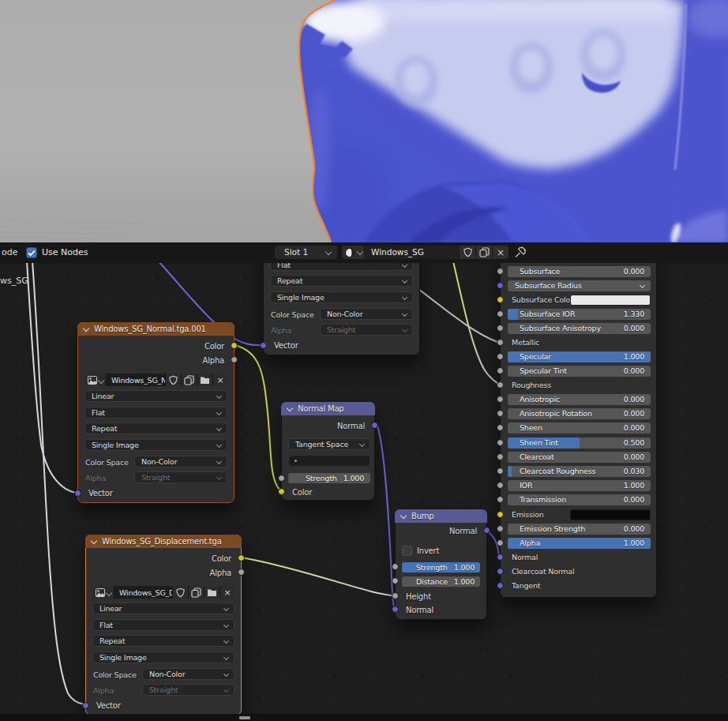  Describe the element at coordinates (395, 595) in the screenshot. I see `height-input-socket` at that location.